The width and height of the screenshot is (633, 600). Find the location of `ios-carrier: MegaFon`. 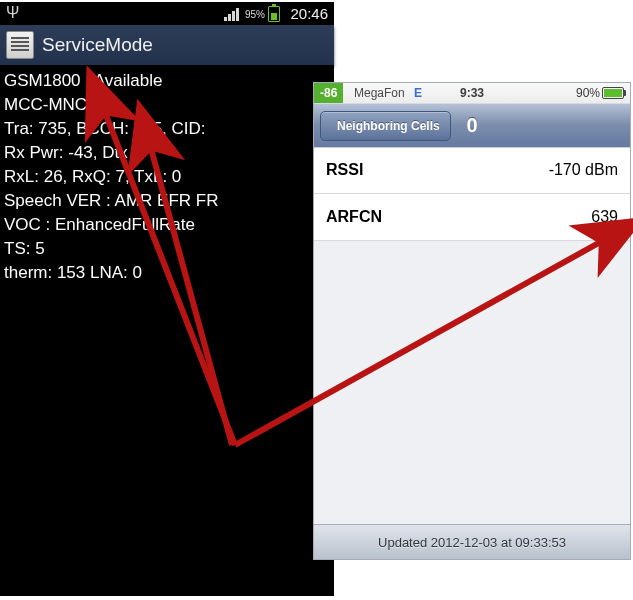

ios-carrier: MegaFon is located at coordinates (380, 93).